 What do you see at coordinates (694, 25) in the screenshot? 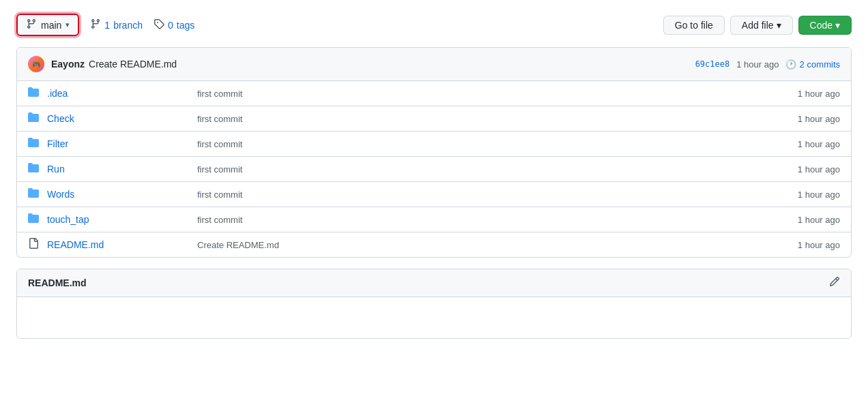
I see `go-to-file-button: Go to file` at bounding box center [694, 25].